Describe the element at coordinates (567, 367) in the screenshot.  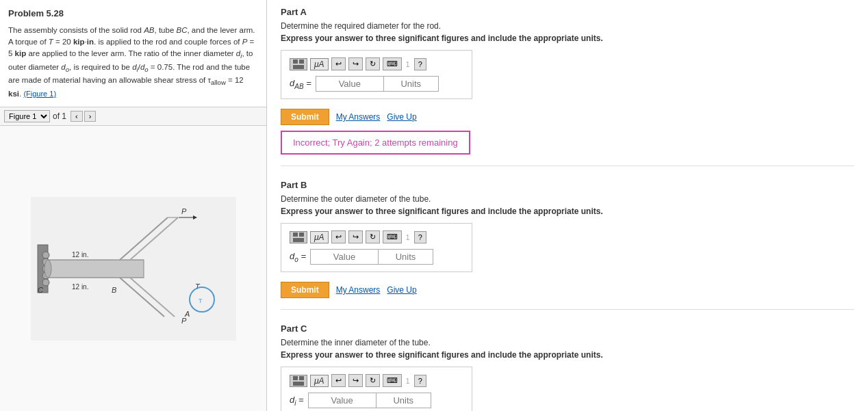
I see `part-c-section: Part C Determine the inner diameter of t…` at that location.